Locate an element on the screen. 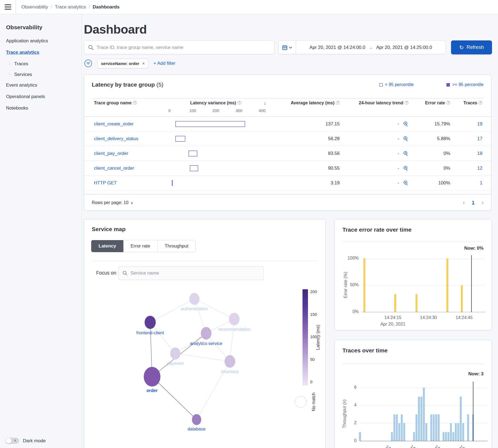 The height and width of the screenshot is (448, 498). x-tick-label: 14:24:20 is located at coordinates (418, 446).